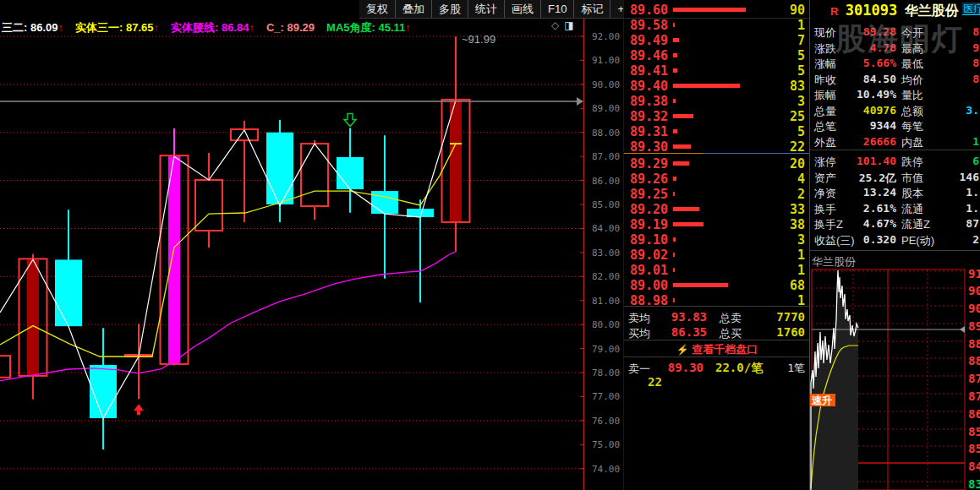 The image size is (980, 490). What do you see at coordinates (717, 101) in the screenshot?
I see `order-book-row: 89.383` at bounding box center [717, 101].